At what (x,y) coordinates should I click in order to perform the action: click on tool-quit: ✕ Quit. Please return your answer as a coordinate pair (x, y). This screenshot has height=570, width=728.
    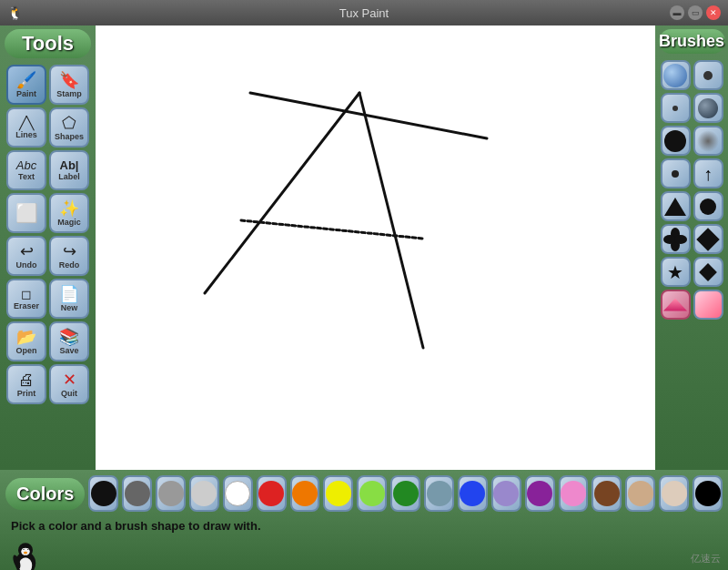
    Looking at the image, I should click on (69, 384).